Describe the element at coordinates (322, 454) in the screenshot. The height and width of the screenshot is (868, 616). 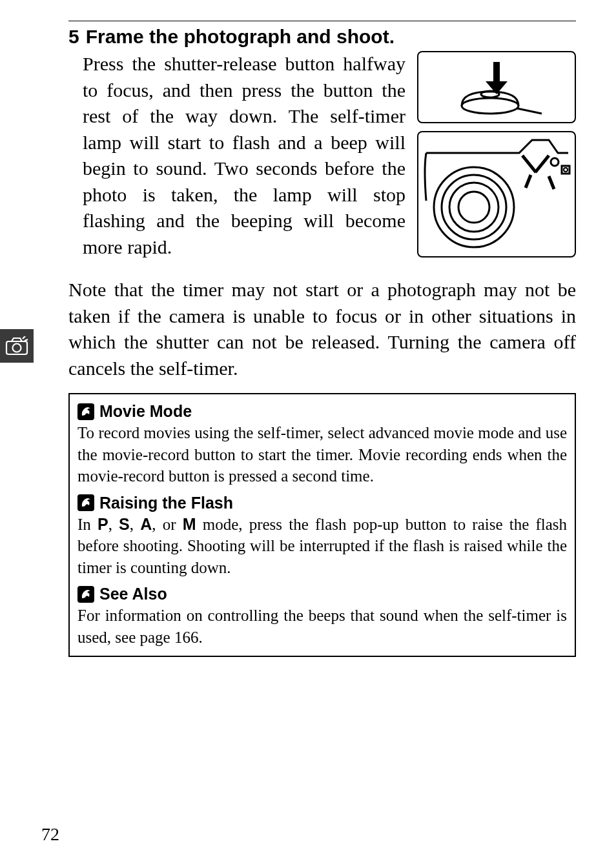
I see `info-body-movie: To record movies using the self-timer, s…` at that location.